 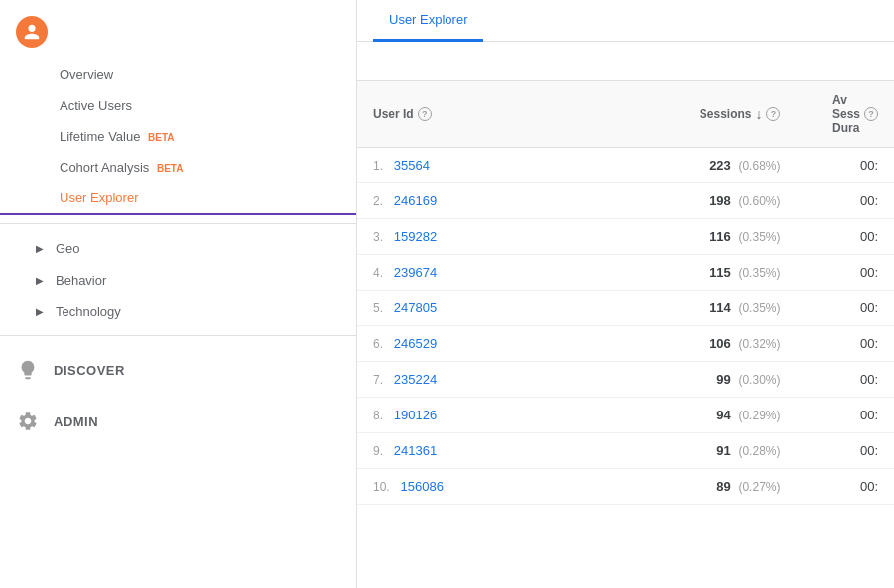 I want to click on filter-area, so click(x=625, y=61).